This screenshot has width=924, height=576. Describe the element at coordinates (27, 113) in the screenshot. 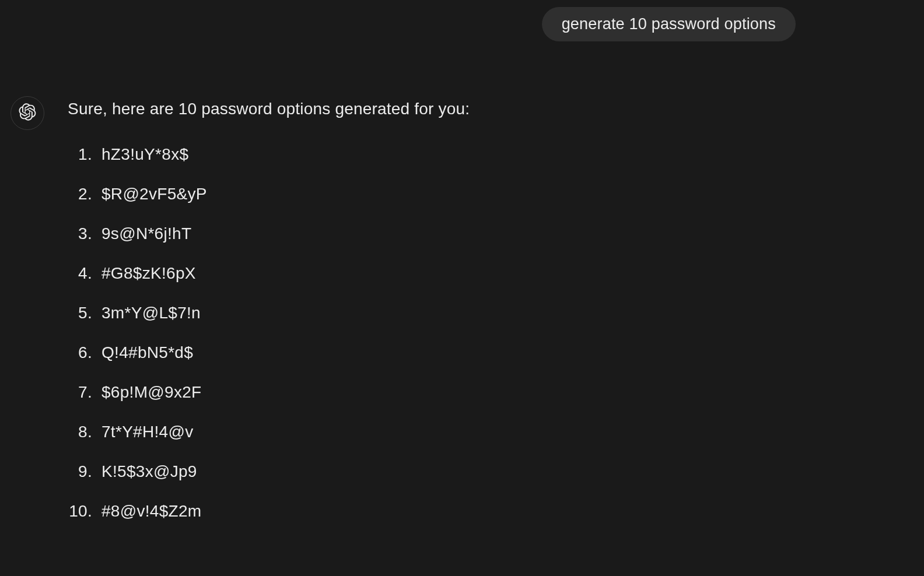

I see `assistant-logo-icon` at that location.